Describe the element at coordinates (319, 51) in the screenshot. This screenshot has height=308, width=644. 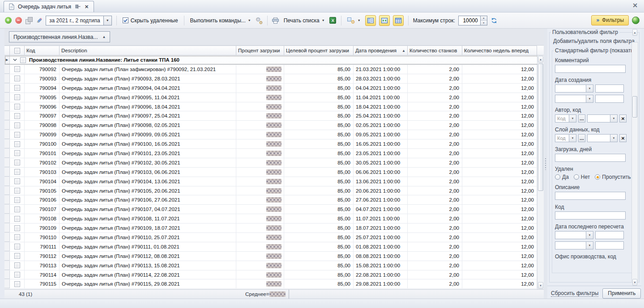
I see `column-header-target: Целевой процент загрузки` at that location.